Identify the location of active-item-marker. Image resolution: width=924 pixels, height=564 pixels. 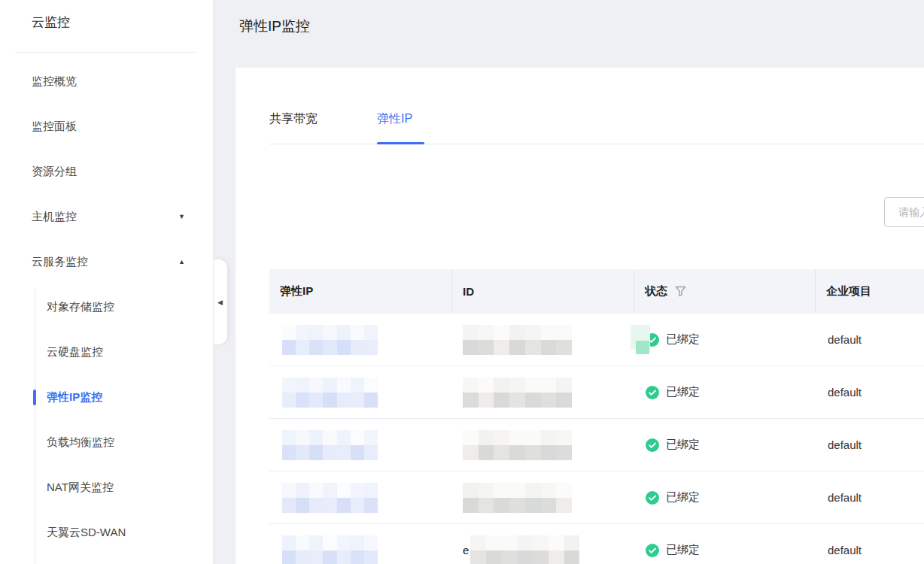
(35, 397).